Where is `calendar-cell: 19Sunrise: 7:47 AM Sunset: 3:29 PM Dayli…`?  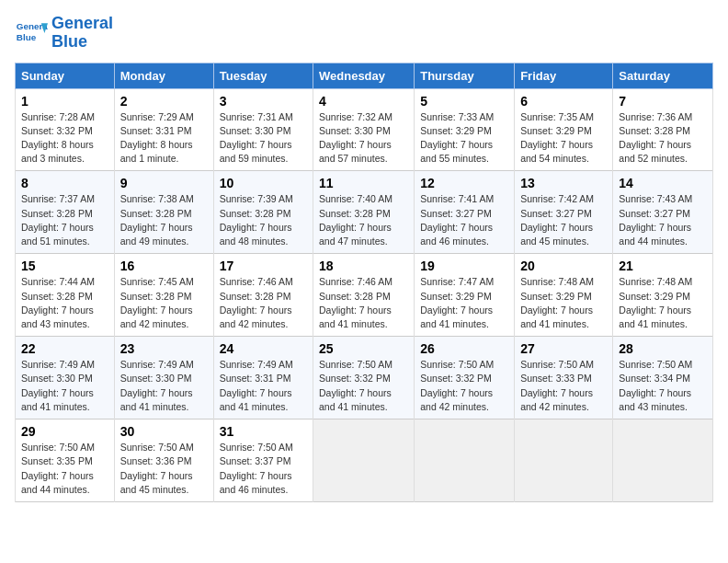
calendar-cell: 19Sunrise: 7:47 AM Sunset: 3:29 PM Dayli… is located at coordinates (465, 295).